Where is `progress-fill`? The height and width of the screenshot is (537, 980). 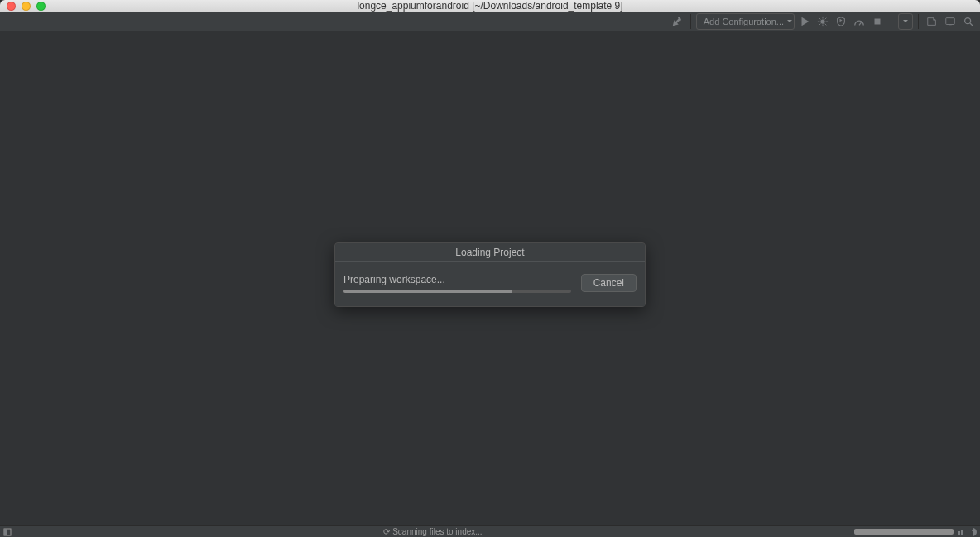 progress-fill is located at coordinates (427, 291).